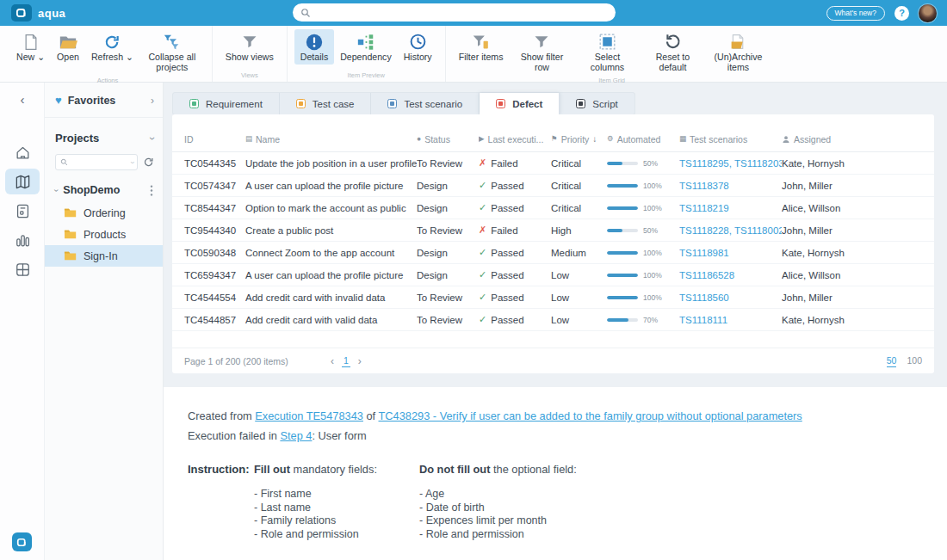  Describe the element at coordinates (553, 208) in the screenshot. I see `table-row: TC8544347Option to mark the account as p…` at that location.